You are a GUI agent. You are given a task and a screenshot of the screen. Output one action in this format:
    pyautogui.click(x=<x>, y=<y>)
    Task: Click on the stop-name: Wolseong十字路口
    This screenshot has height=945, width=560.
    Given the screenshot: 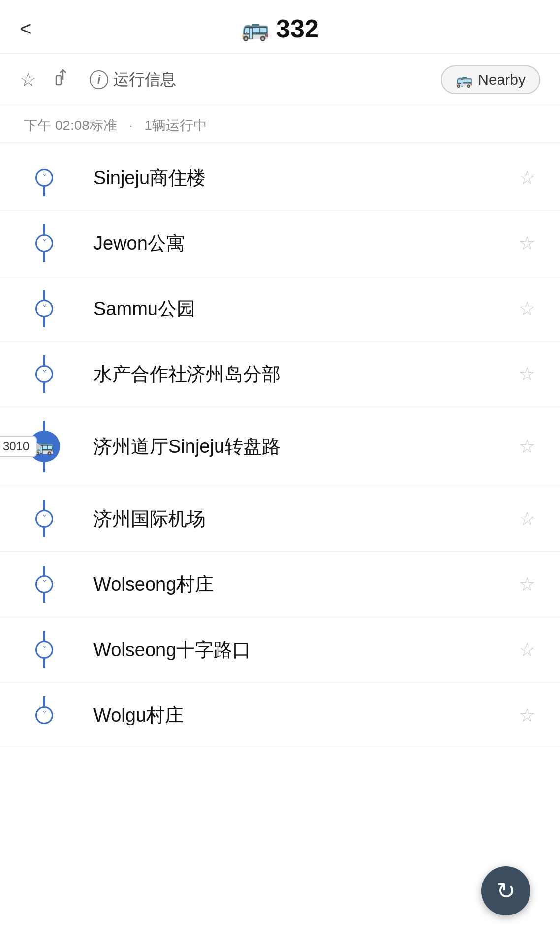 What is the action you would take?
    pyautogui.click(x=304, y=650)
    